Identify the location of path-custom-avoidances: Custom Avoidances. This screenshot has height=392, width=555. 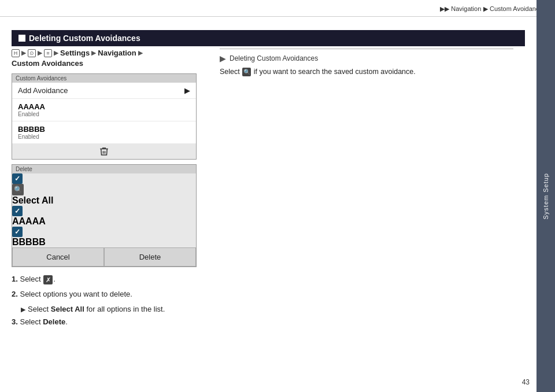
(47, 64).